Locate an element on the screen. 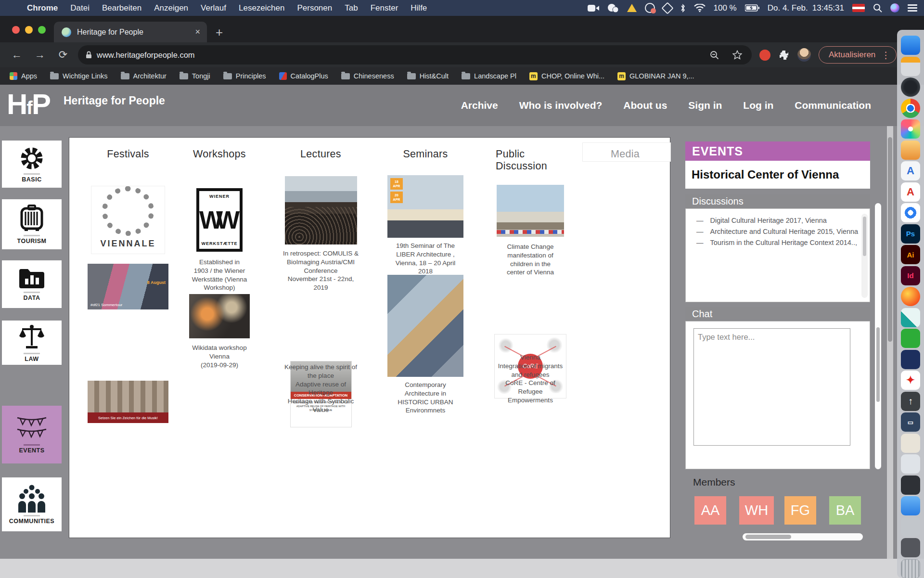  dock-mail-icon is located at coordinates (911, 506).